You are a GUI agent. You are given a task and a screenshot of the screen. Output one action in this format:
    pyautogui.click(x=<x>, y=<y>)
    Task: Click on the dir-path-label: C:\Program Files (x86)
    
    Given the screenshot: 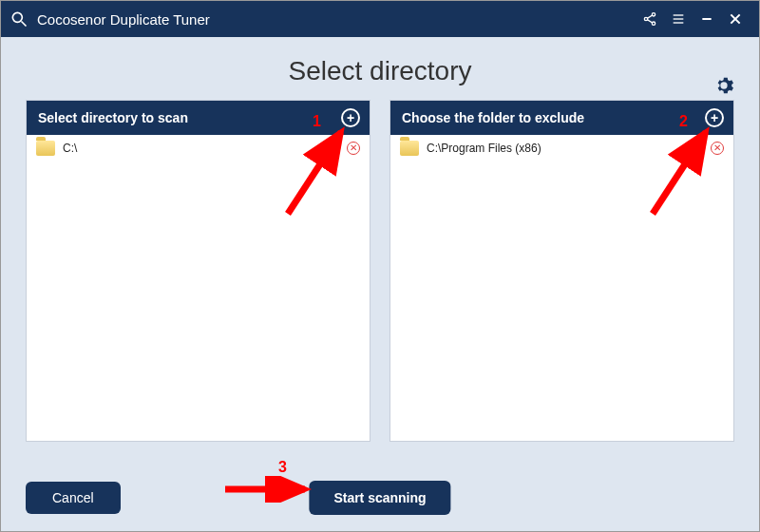 What is the action you would take?
    pyautogui.click(x=564, y=148)
    